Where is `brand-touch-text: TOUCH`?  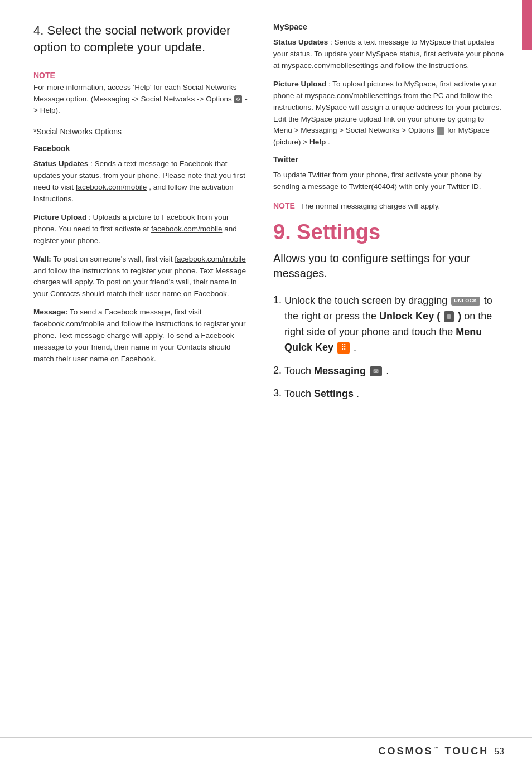 brand-touch-text: TOUCH is located at coordinates (467, 751).